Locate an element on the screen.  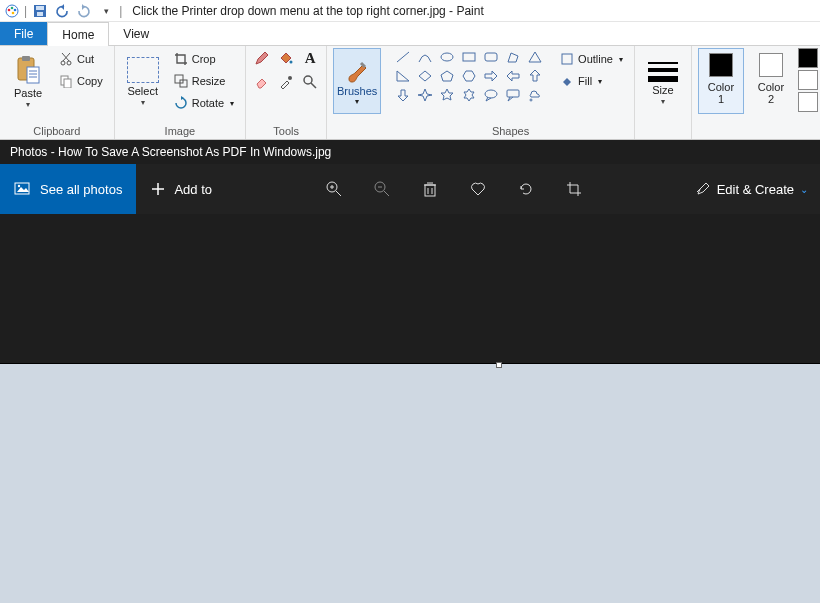
edit-create-button: Edit & Create ⌄ is located at coordinates (752, 189).